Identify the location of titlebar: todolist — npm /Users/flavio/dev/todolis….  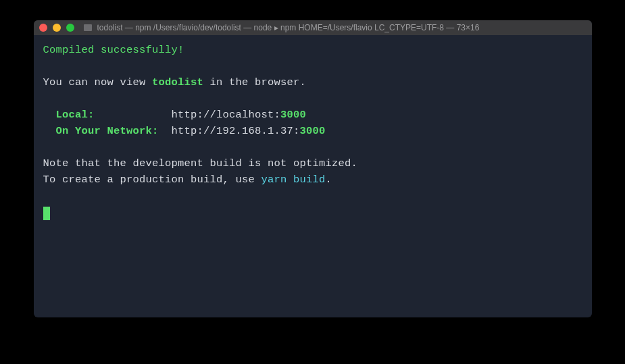
(313, 28).